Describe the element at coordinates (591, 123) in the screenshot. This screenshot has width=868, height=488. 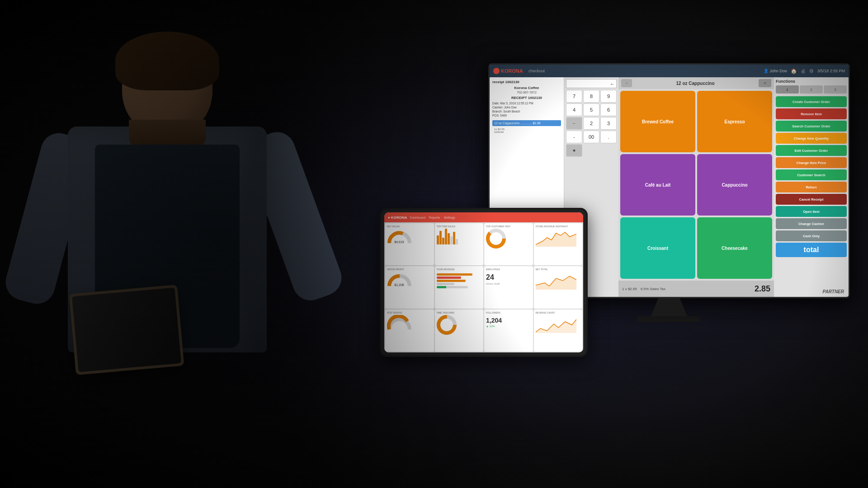
I see `numpad-grid: 7 8 9 4 5 6 ← 2 3 - 00 . ★` at that location.